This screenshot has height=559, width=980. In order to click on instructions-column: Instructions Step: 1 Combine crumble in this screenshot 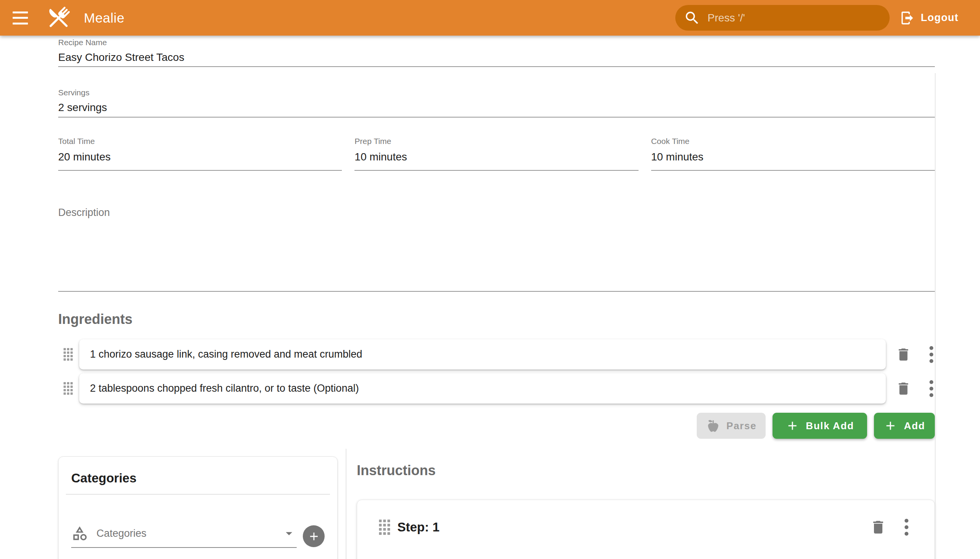, I will do `click(641, 504)`.